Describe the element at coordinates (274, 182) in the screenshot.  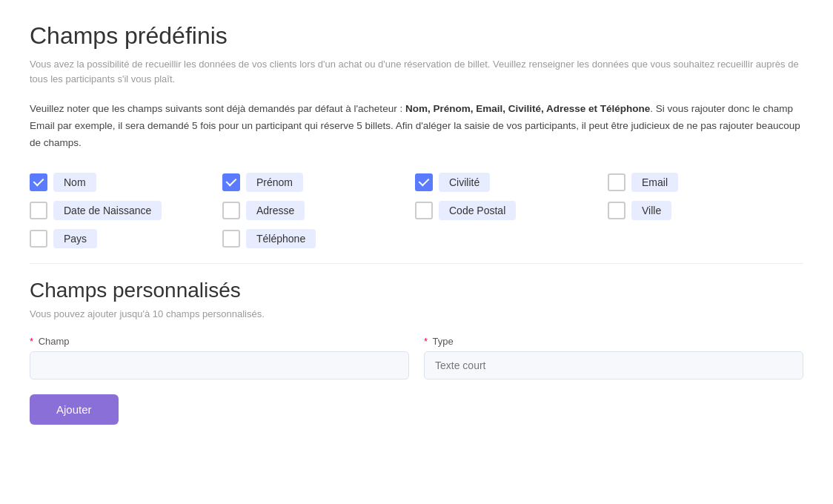
I see `field-label-prenom: Prénom` at that location.